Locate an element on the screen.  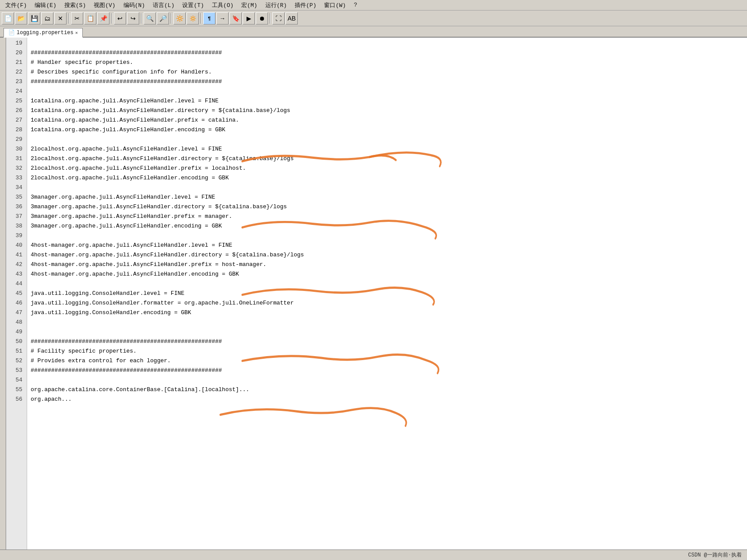
code-line-53: ########################################… is located at coordinates (387, 371).